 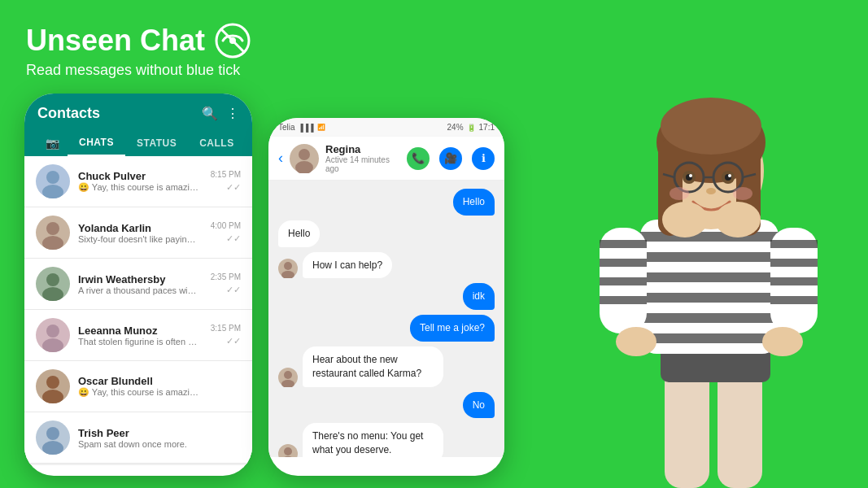 I want to click on tab-camera: 📷, so click(x=52, y=143).